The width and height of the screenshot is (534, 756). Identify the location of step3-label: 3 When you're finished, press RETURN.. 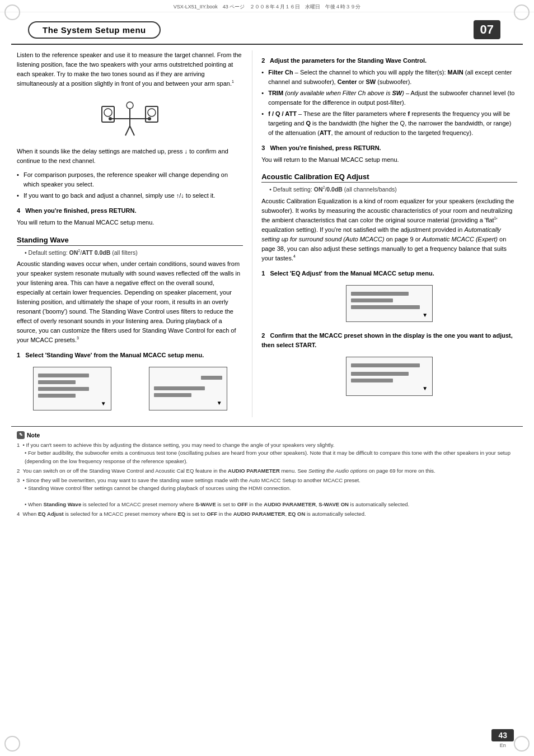
(390, 148).